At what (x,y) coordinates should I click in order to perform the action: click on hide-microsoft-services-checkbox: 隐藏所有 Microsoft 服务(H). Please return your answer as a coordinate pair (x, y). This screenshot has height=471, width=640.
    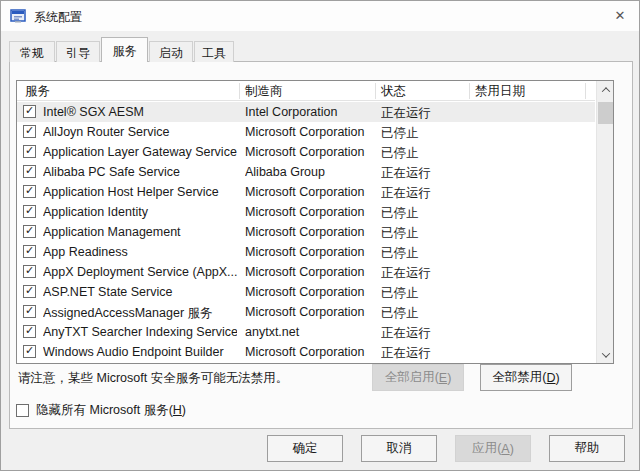
    Looking at the image, I should click on (101, 410).